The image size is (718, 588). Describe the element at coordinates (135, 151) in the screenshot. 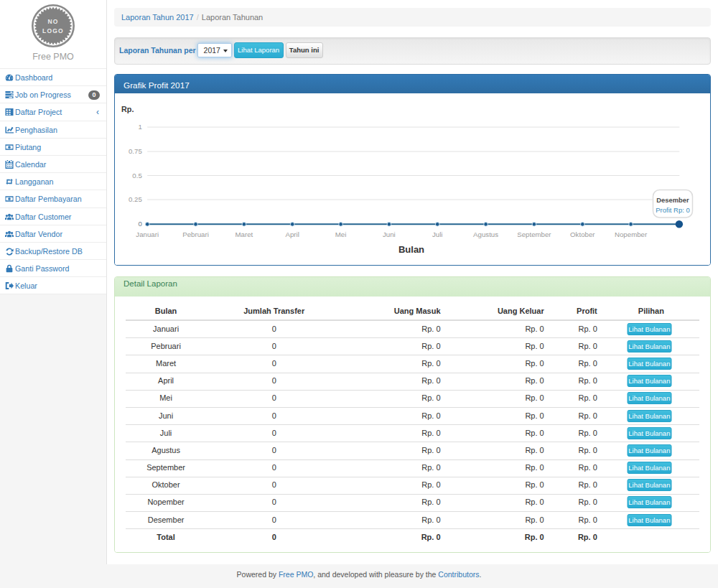

I see `svg-text: 0.75` at that location.